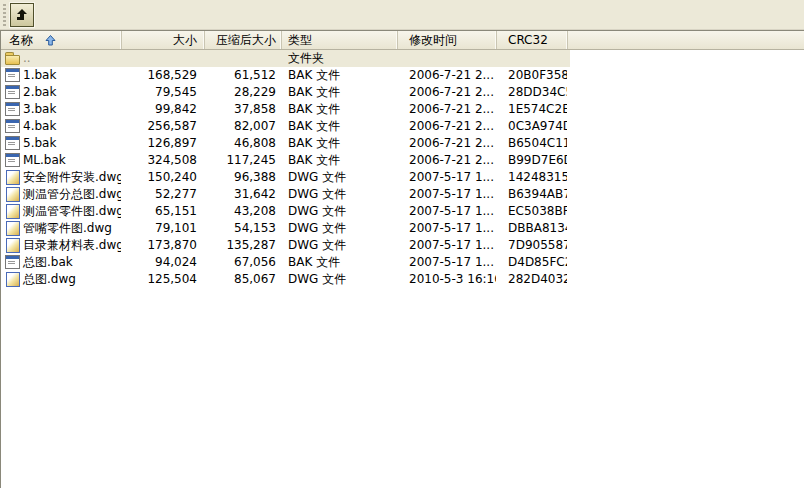 This screenshot has width=804, height=488. What do you see at coordinates (340, 40) in the screenshot?
I see `column-header-type: 类型` at bounding box center [340, 40].